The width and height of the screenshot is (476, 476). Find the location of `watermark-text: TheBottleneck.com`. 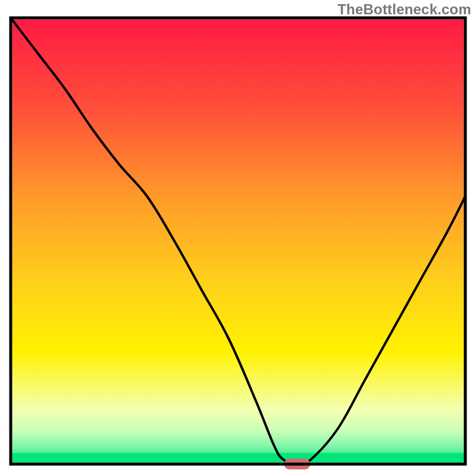

watermark-text: TheBottleneck.com is located at coordinates (405, 10).